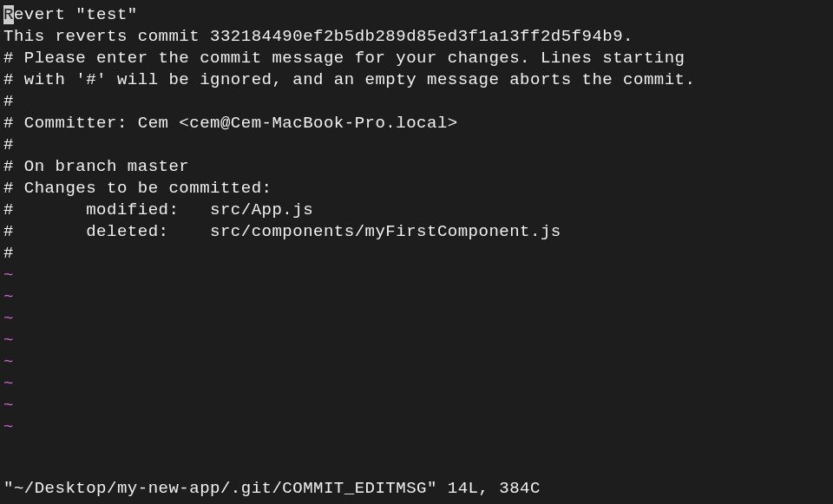 This screenshot has height=504, width=833. Describe the element at coordinates (416, 59) in the screenshot. I see `comment-line: # Please enter the commit message for yo…` at that location.